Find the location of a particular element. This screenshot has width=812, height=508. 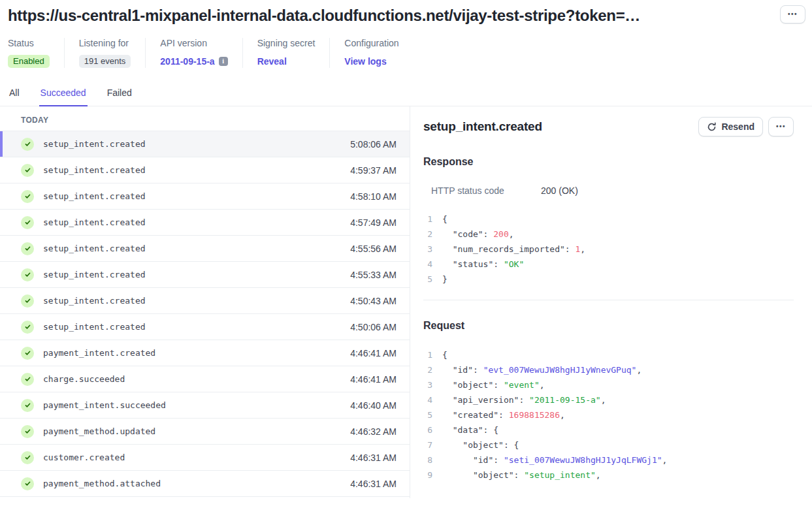

request-heading: Request is located at coordinates (609, 326).